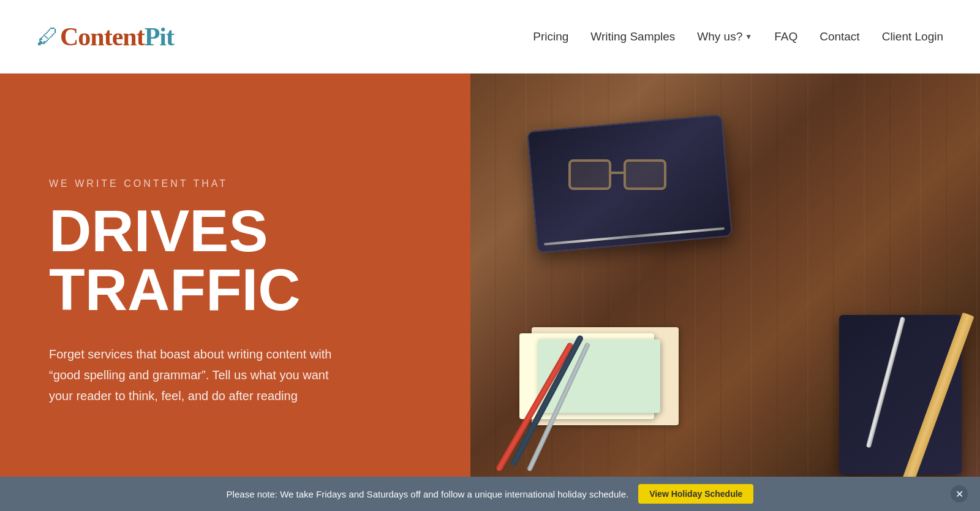 The width and height of the screenshot is (980, 511). Describe the element at coordinates (158, 230) in the screenshot. I see `hero-title-line1: DRIVES` at that location.